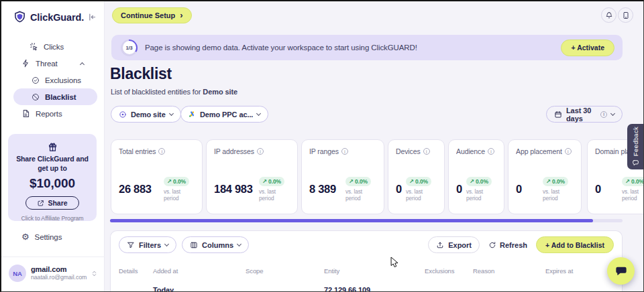  Describe the element at coordinates (284, 271) in the screenshot. I see `column-header-scope: Scope` at that location.